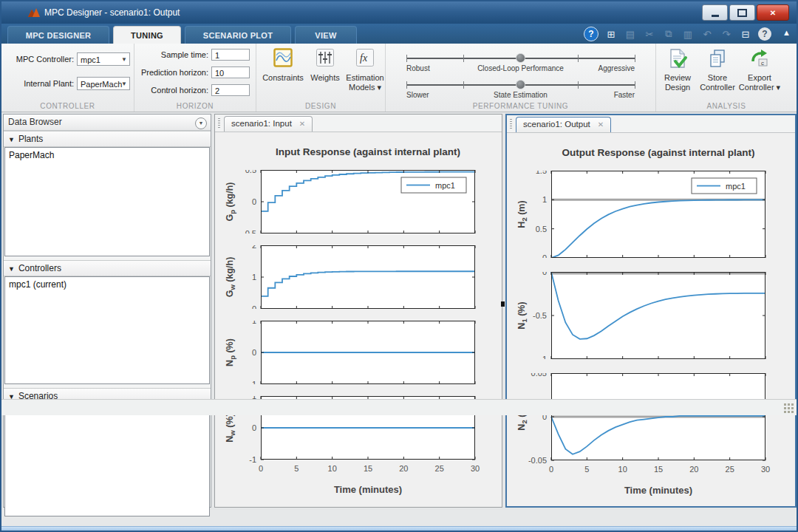  I want to click on help2-icon: ?, so click(765, 34).